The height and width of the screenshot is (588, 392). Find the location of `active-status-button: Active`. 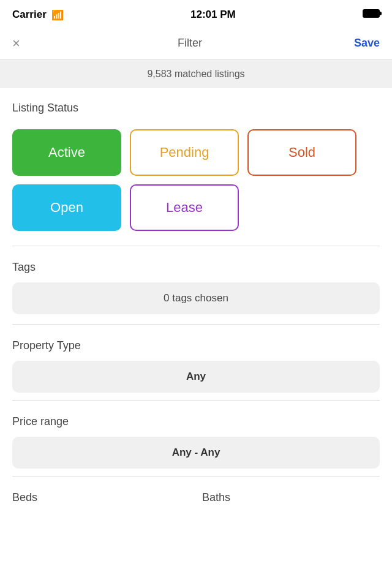

active-status-button: Active is located at coordinates (67, 153).